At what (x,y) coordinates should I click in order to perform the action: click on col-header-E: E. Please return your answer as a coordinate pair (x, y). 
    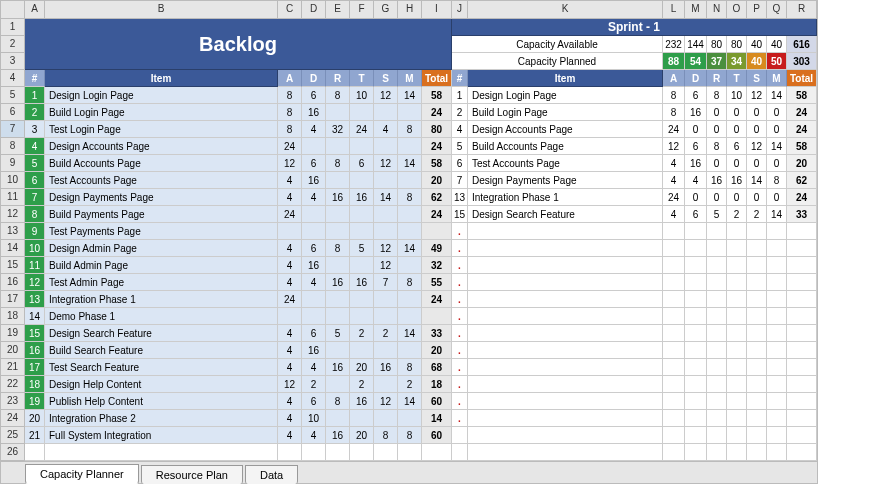
    Looking at the image, I should click on (338, 10).